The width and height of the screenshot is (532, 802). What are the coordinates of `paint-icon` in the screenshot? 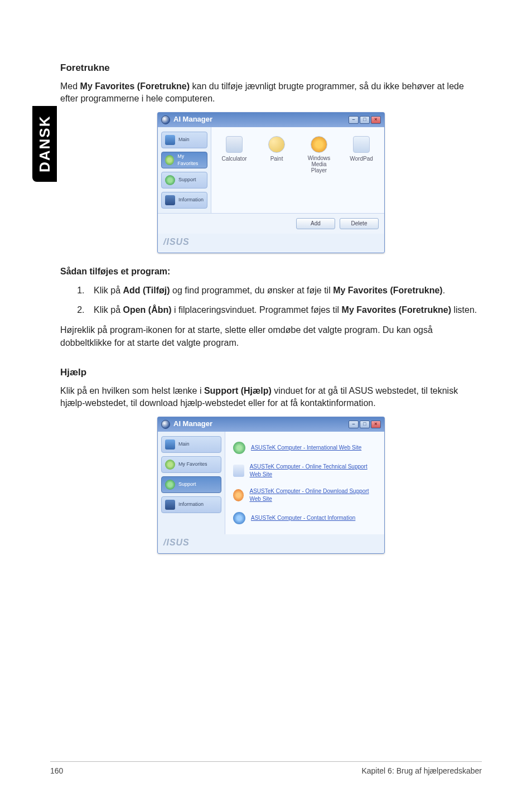 It's located at (277, 144).